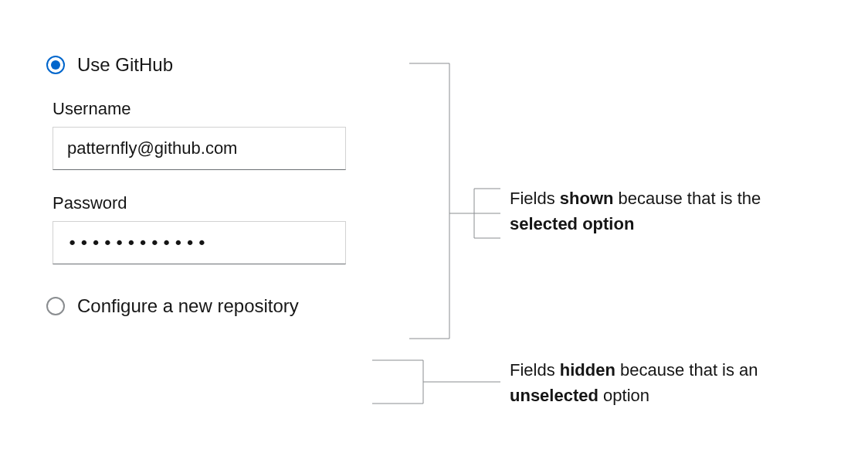  Describe the element at coordinates (56, 65) in the screenshot. I see `radio-icon-selected` at that location.